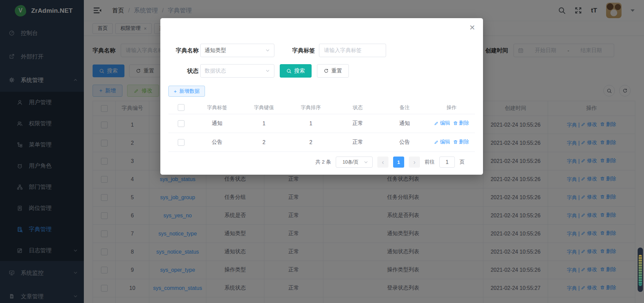 This screenshot has height=303, width=644. Describe the element at coordinates (390, 162) in the screenshot. I see `pagination: 共 2 条 10条/页 ‹ 1 › 前往 页` at that location.